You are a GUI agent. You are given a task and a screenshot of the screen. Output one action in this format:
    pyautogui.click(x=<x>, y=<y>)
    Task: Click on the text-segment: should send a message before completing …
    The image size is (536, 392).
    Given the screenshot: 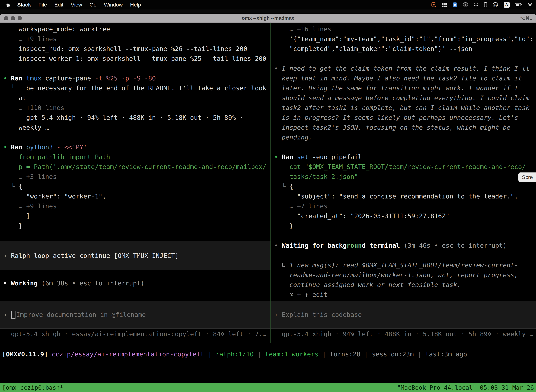 What is the action you would take?
    pyautogui.click(x=402, y=98)
    